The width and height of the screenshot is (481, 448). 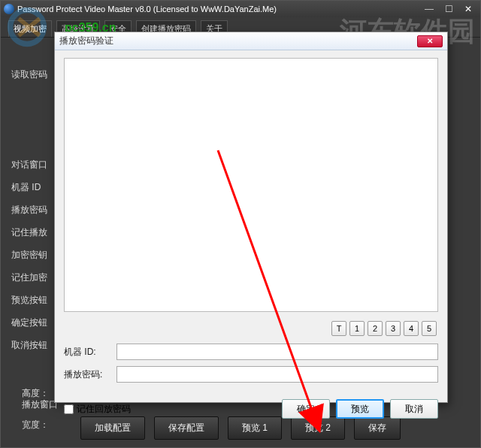 What do you see at coordinates (429, 328) in the screenshot?
I see `digit-button-5: 5` at bounding box center [429, 328].